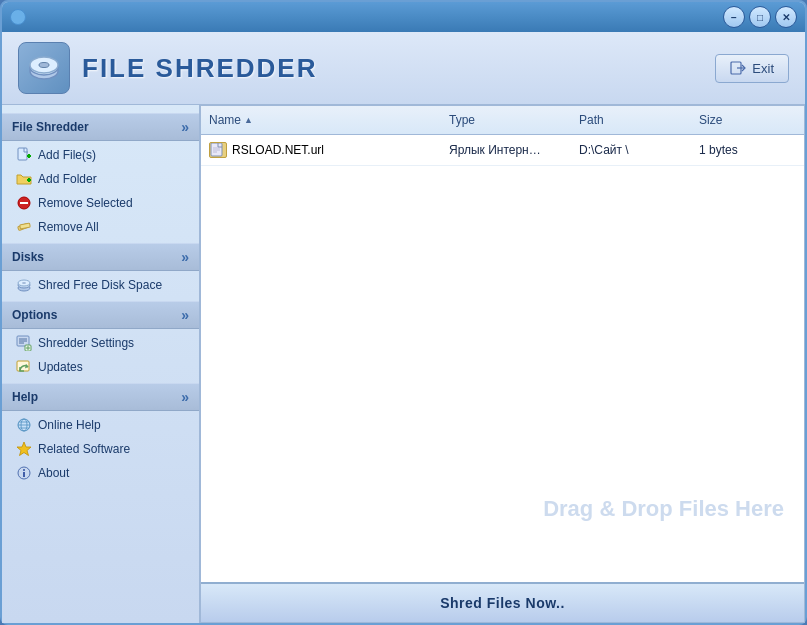 The width and height of the screenshot is (807, 625). Describe the element at coordinates (100, 473) in the screenshot. I see `sidebar-item-about: About` at that location.